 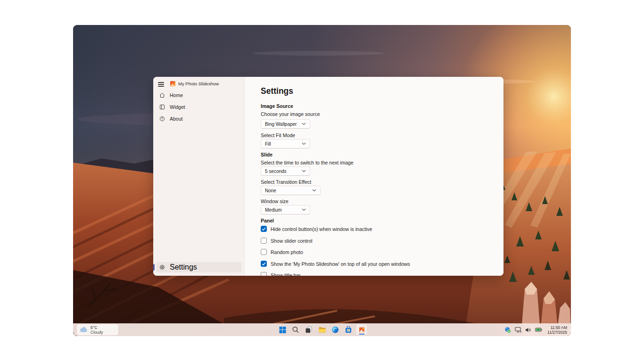 What do you see at coordinates (296, 330) in the screenshot?
I see `search-icon` at bounding box center [296, 330].